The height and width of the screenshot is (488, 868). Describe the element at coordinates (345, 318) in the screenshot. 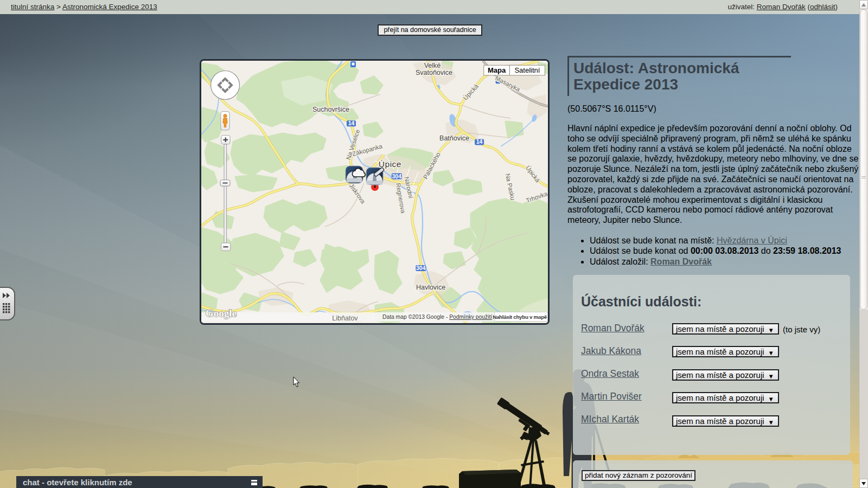

I see `svg-text: Libňatov` at that location.